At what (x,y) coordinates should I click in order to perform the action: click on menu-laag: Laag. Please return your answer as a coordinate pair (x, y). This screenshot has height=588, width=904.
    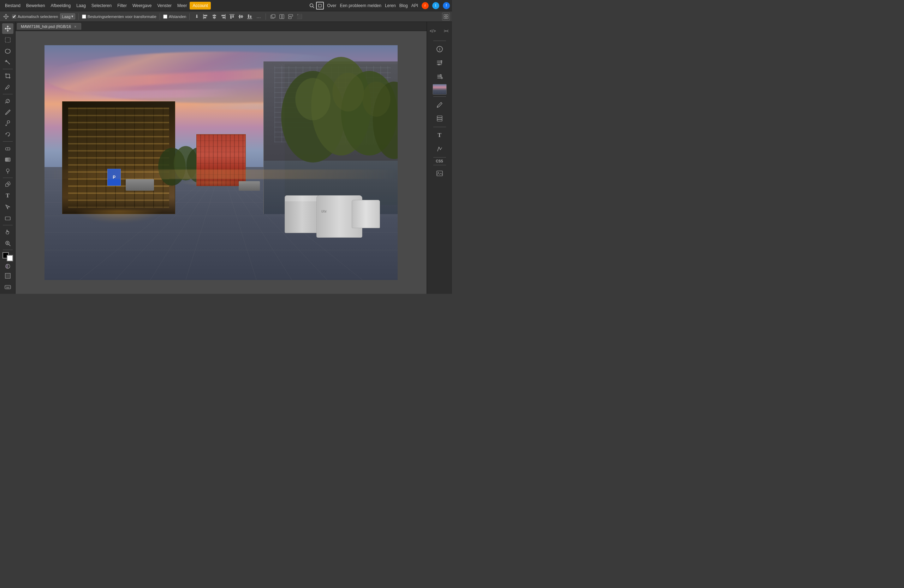
    Looking at the image, I should click on (81, 6).